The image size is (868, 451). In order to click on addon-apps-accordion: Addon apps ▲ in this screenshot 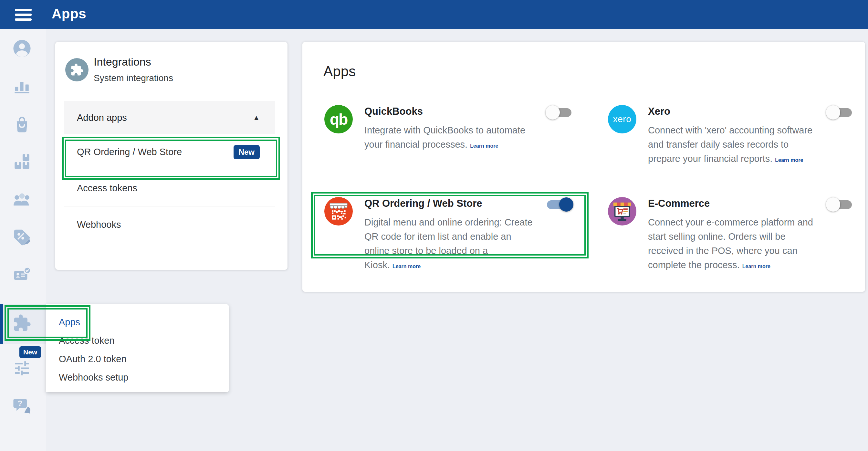, I will do `click(170, 118)`.